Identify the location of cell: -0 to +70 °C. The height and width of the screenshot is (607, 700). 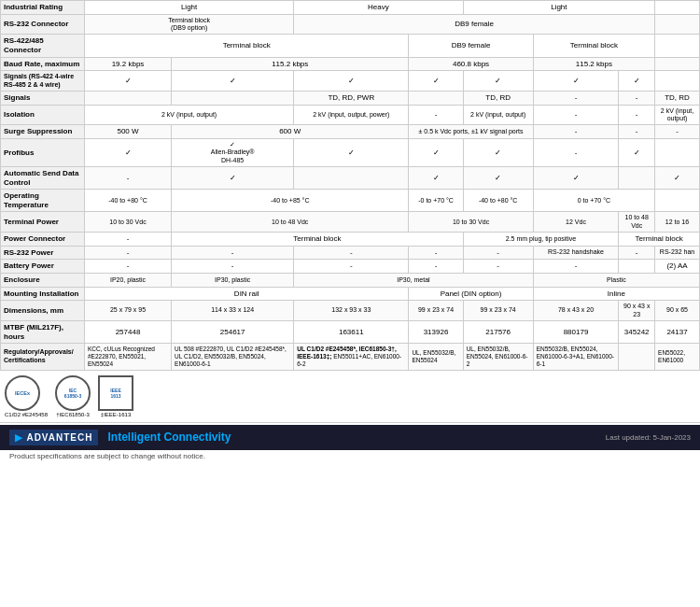
(436, 201).